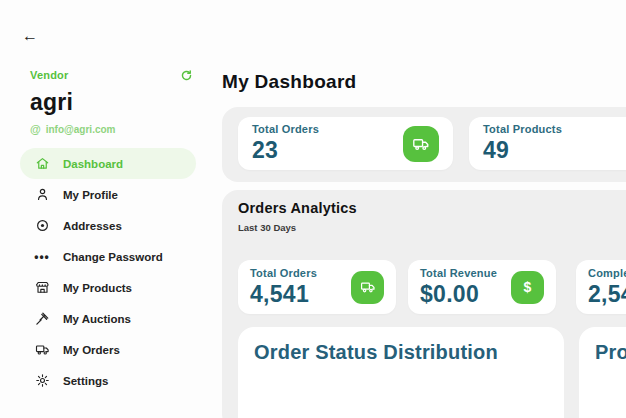 Image resolution: width=626 pixels, height=418 pixels. I want to click on stat-value: $0.00, so click(458, 294).